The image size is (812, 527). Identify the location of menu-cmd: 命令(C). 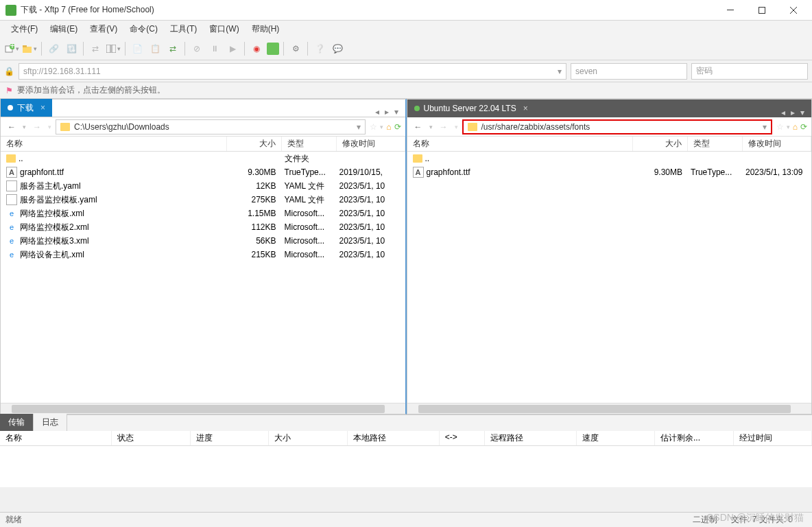
(144, 29).